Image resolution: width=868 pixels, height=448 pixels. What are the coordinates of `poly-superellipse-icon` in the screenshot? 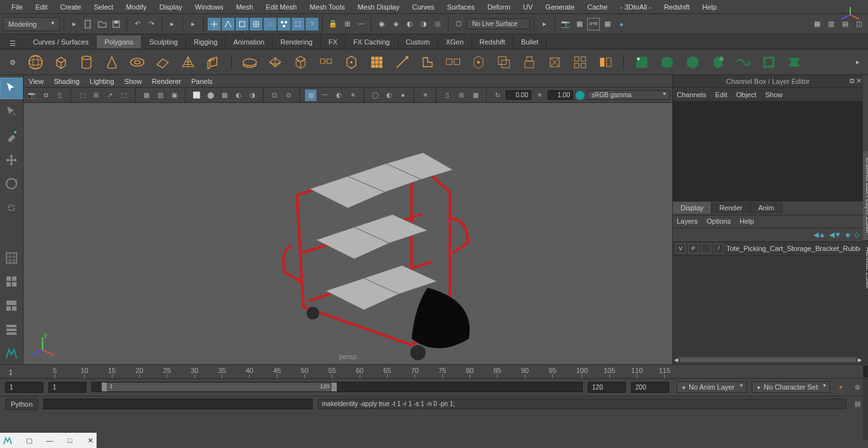 It's located at (275, 62).